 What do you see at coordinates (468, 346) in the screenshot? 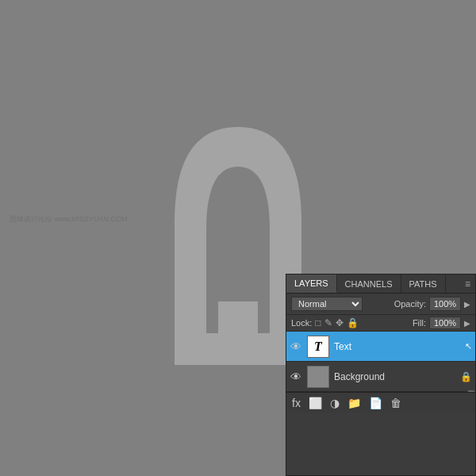
I see `cursor-icon: ↖` at bounding box center [468, 346].